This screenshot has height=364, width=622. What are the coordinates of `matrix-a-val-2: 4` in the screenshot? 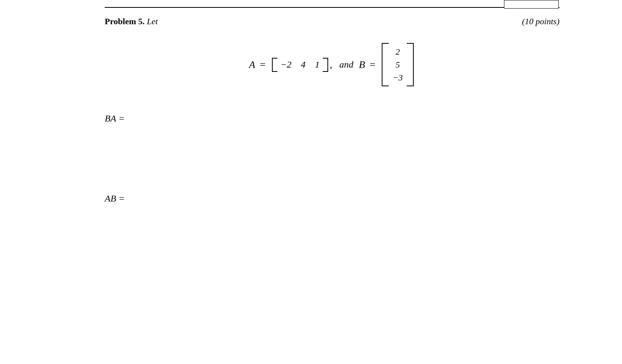 It's located at (303, 65).